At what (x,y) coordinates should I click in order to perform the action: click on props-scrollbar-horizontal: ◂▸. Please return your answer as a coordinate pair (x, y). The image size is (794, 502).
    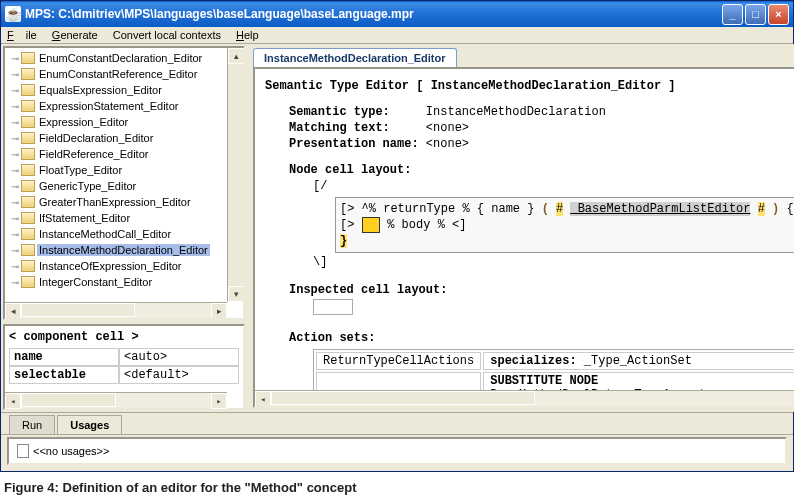
    Looking at the image, I should click on (116, 400).